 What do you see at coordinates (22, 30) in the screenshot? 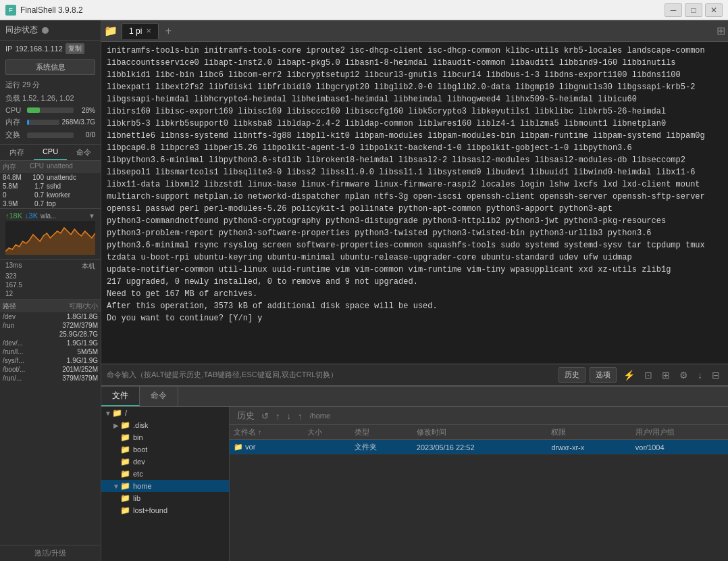
I see `sync-label: 同步状态` at bounding box center [22, 30].